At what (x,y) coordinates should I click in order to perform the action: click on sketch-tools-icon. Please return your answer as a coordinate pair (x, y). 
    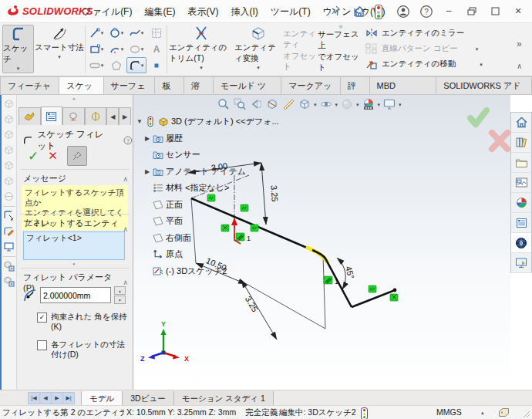
    Looking at the image, I should click on (9, 231).